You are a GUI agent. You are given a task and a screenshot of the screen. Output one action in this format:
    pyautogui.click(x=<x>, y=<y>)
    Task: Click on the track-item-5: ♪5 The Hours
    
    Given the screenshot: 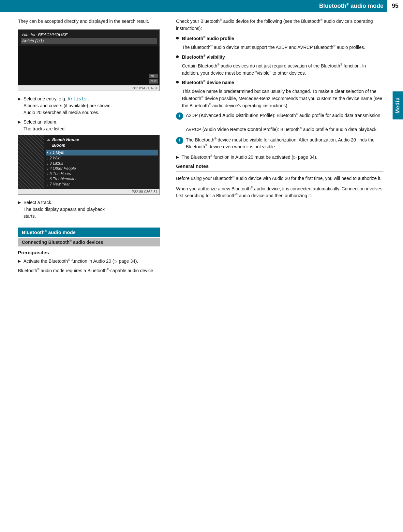 What is the action you would take?
    pyautogui.click(x=102, y=174)
    